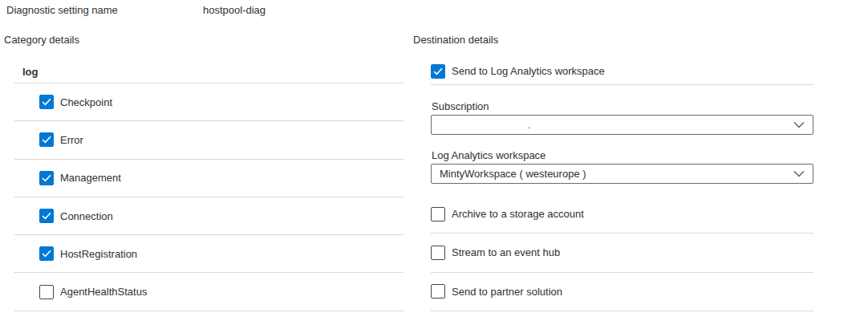 Image resolution: width=868 pixels, height=325 pixels. What do you see at coordinates (47, 140) in the screenshot?
I see `error-checkbox` at bounding box center [47, 140].